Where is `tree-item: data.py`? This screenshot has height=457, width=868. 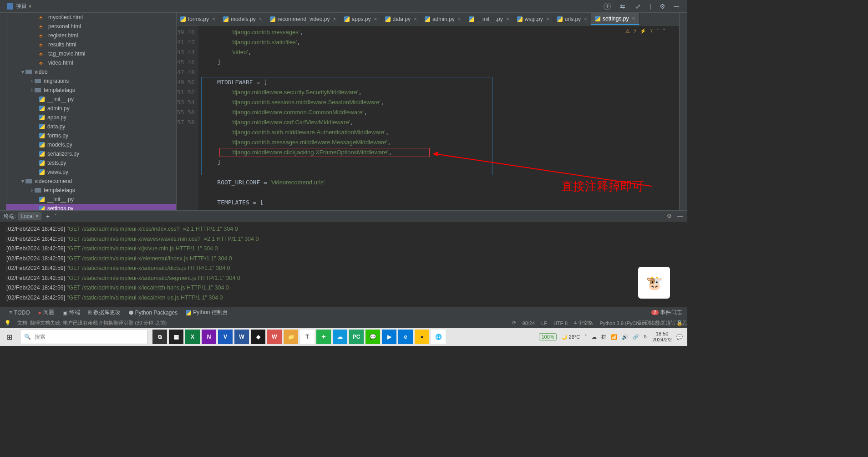
tree-item: data.py is located at coordinates (91, 127).